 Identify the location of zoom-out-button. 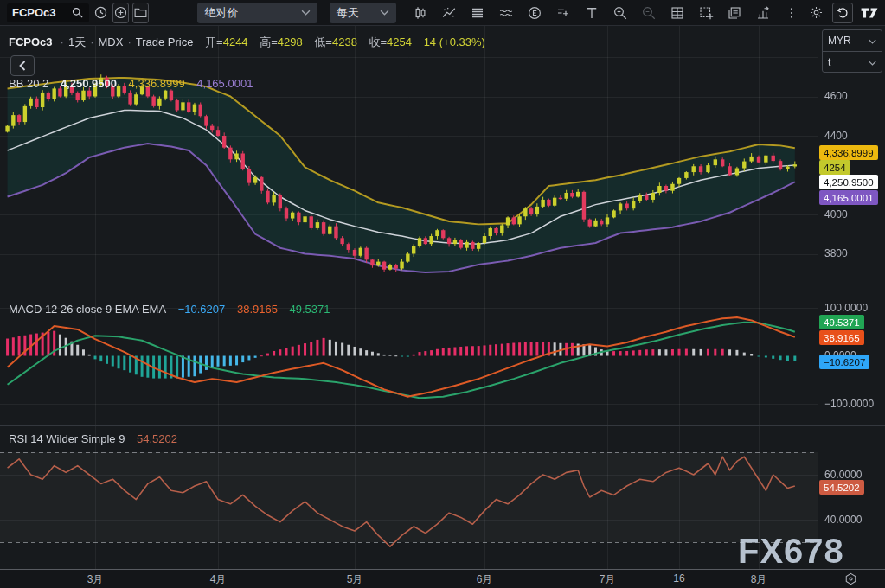
(649, 13).